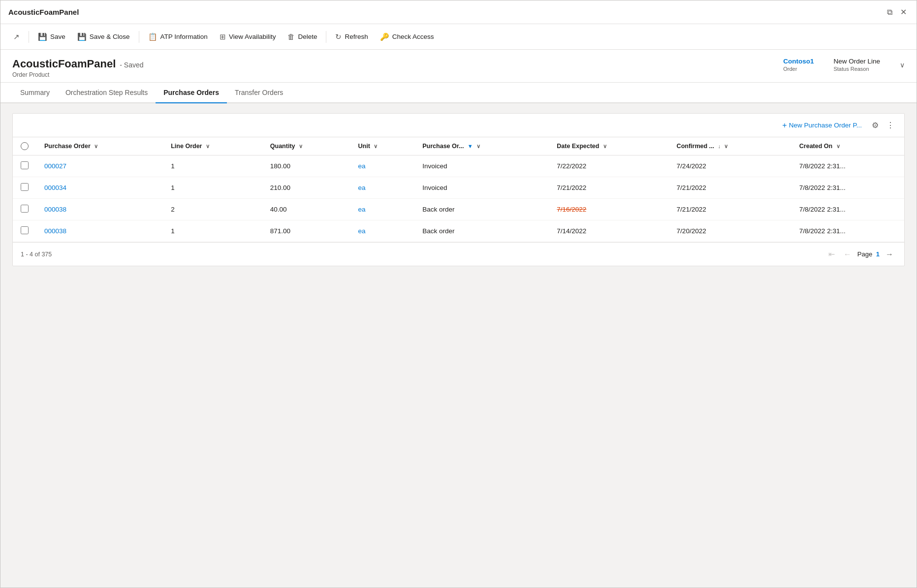 This screenshot has width=917, height=588. I want to click on table-row: 000038240.00eaBack order7/16/20227/21/20…, so click(459, 210).